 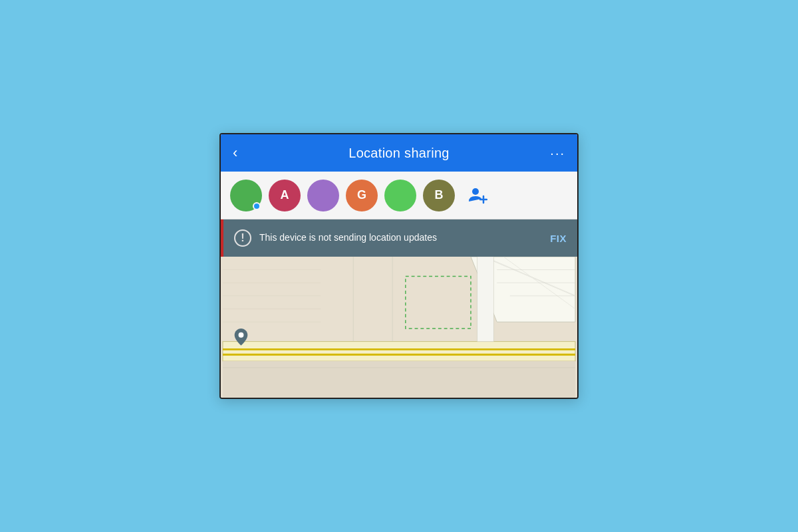 I want to click on map-area, so click(x=399, y=327).